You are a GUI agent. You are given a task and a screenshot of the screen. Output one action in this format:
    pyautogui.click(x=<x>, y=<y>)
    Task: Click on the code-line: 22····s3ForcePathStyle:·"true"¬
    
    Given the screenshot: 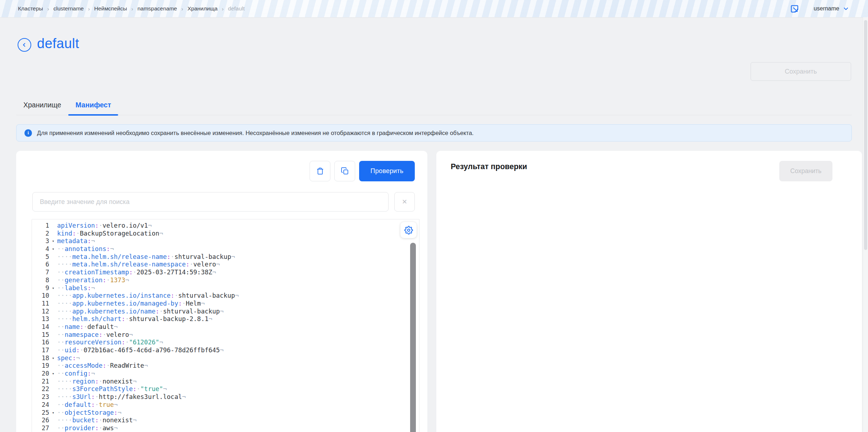 What is the action you would take?
    pyautogui.click(x=226, y=389)
    